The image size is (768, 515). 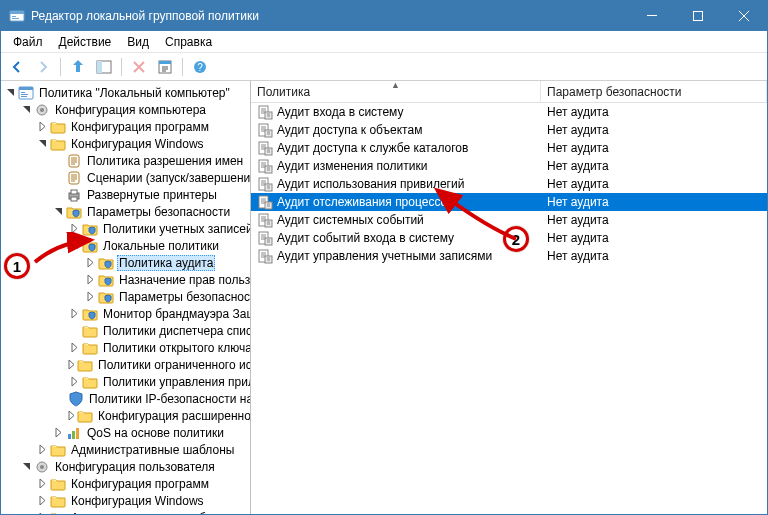 What do you see at coordinates (127, 212) in the screenshot?
I see `tree-security-settings: Параметры безопасности` at bounding box center [127, 212].